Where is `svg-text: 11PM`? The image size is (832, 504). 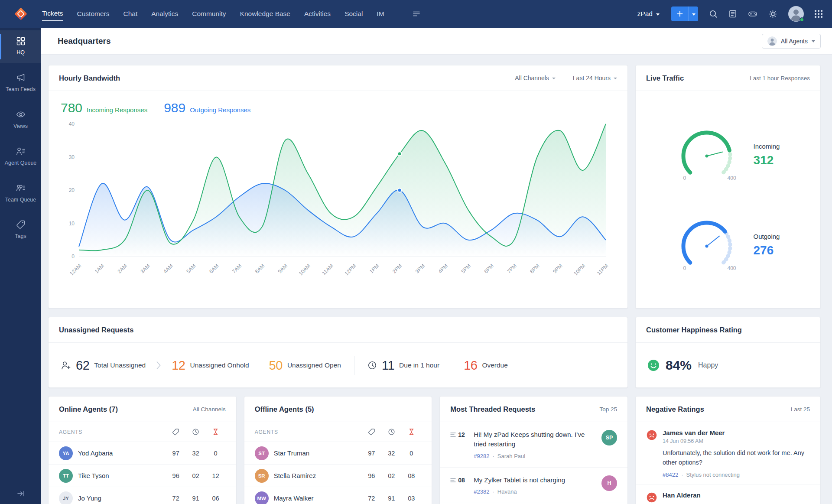 svg-text: 11PM is located at coordinates (602, 270).